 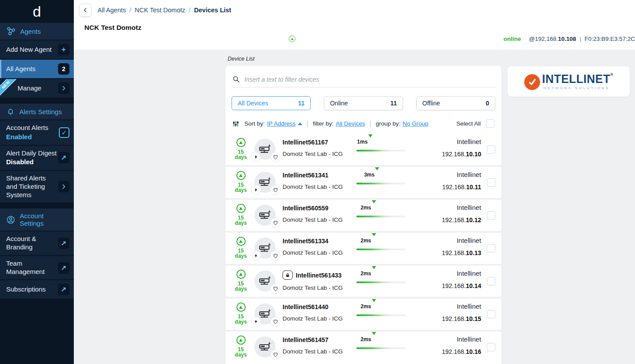 What do you see at coordinates (490, 124) in the screenshot?
I see `select-all-checkbox` at bounding box center [490, 124].